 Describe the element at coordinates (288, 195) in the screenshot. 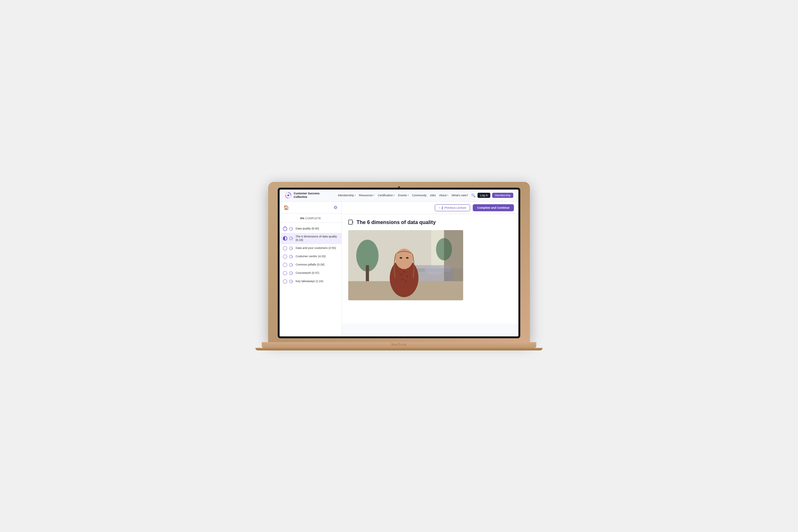

I see `logo-icon` at that location.